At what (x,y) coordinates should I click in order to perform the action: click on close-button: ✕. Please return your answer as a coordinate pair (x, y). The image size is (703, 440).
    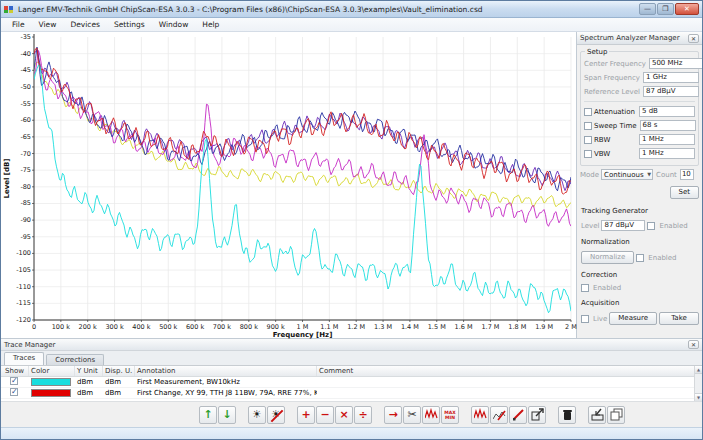
    Looking at the image, I should click on (687, 9).